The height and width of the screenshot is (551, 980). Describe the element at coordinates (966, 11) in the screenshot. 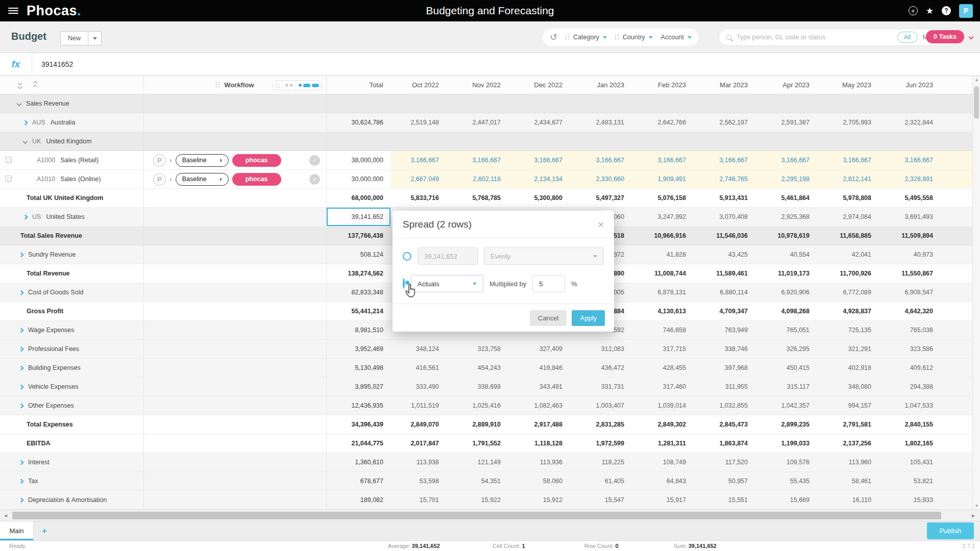

I see `user-avatar: P` at that location.